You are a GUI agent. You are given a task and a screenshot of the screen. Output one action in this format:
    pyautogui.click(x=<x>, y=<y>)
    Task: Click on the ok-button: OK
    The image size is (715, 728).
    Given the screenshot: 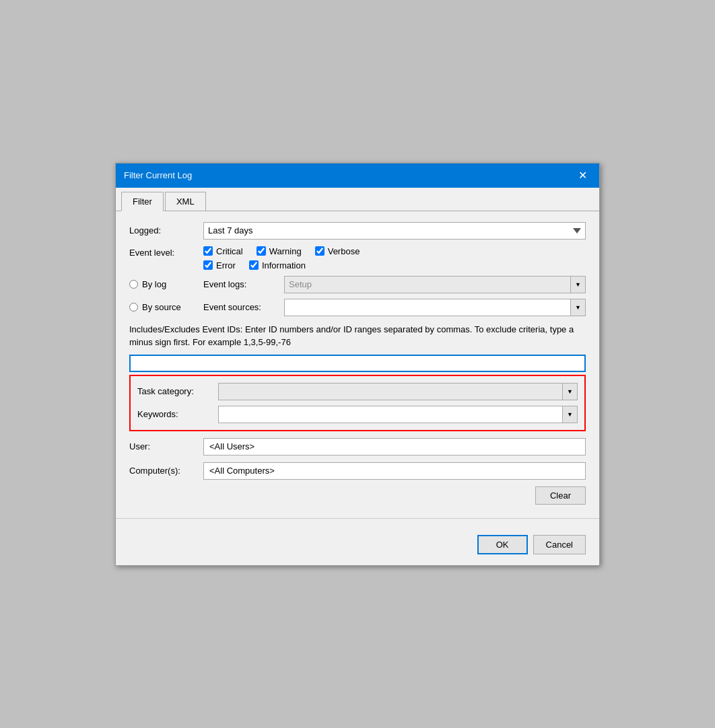 What is the action you would take?
    pyautogui.click(x=502, y=545)
    